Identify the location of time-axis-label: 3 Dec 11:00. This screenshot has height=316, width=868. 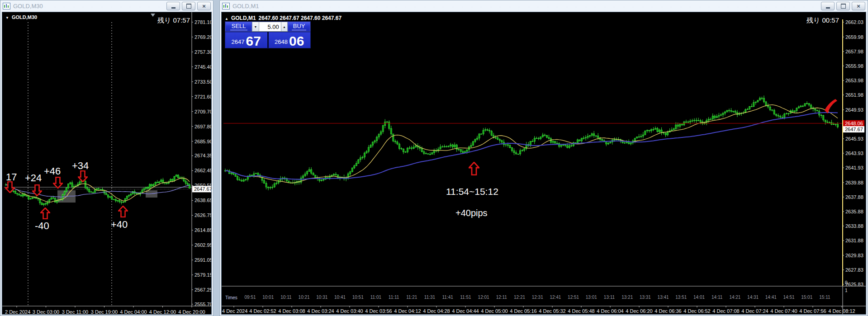
(75, 312).